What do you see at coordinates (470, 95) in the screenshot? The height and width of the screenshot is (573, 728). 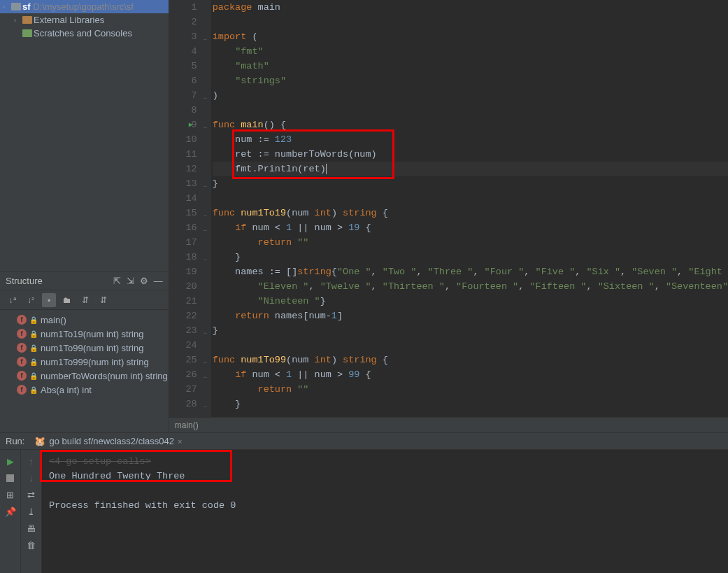 I see `code-line: )` at bounding box center [470, 95].